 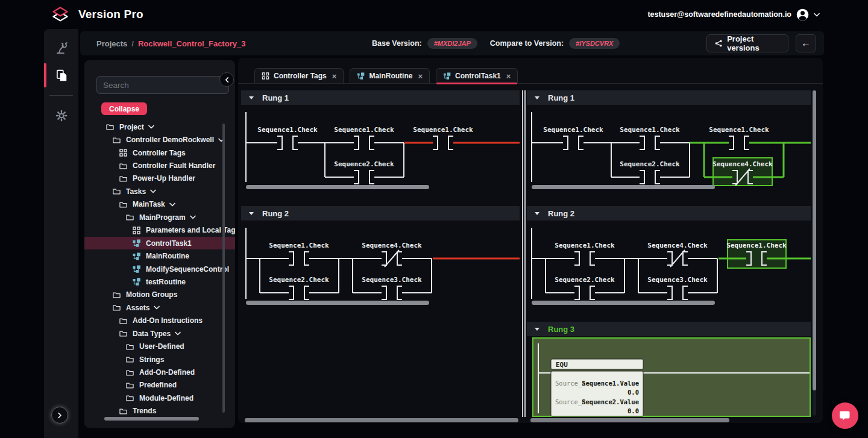 I want to click on svg-text: Sequence1.Value, so click(x=610, y=383).